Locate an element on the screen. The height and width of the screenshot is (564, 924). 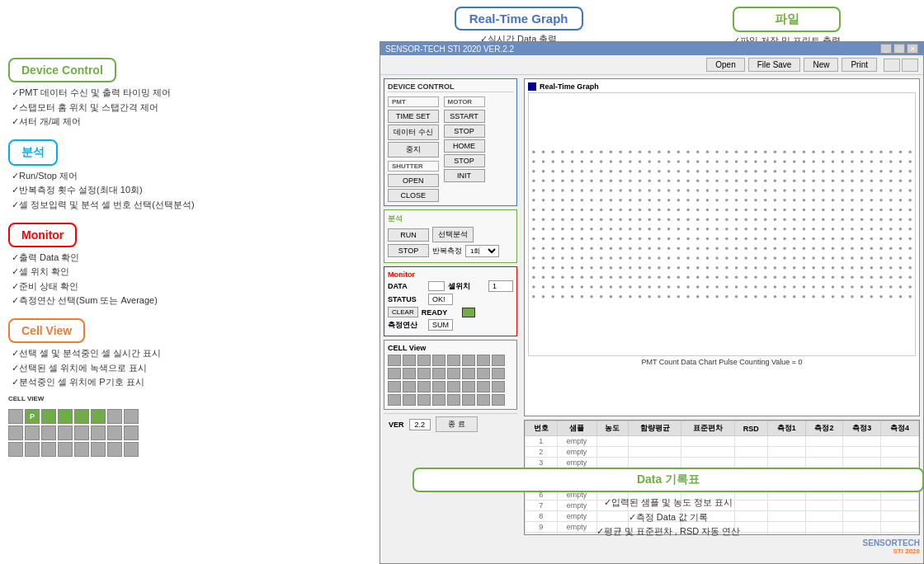
cell-g28 is located at coordinates (439, 400).